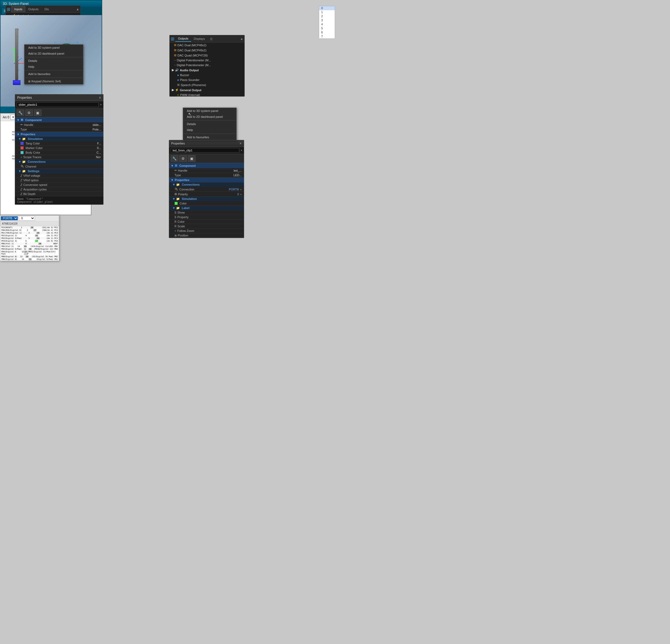 The image size is (670, 644). I want to click on port-num-0: 0, so click(327, 8).